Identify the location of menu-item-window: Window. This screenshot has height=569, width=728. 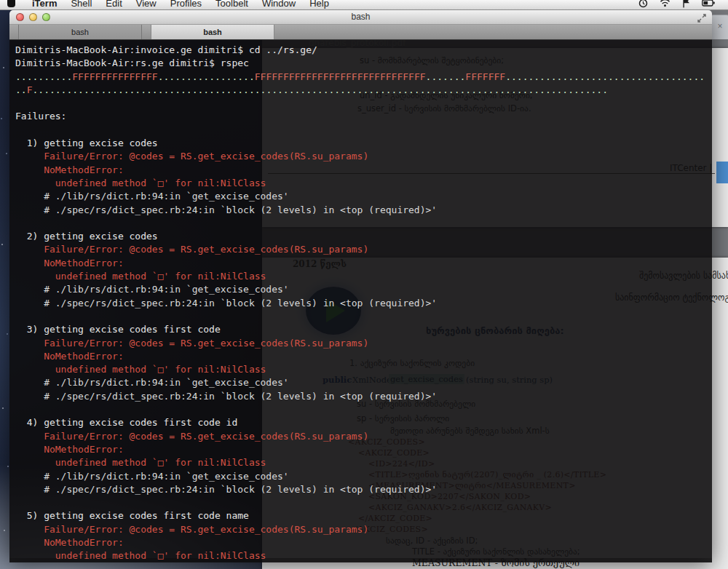
(279, 4).